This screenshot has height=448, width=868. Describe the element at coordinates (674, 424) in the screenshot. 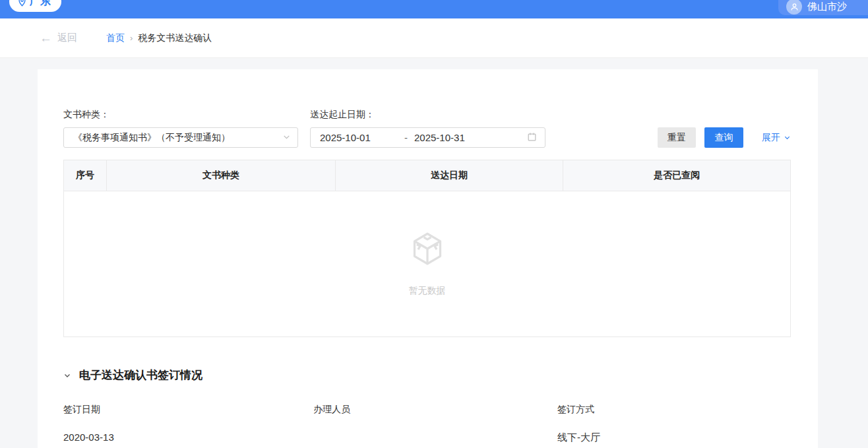

I see `field-sign-method: 签订方式 线下-大厅` at that location.